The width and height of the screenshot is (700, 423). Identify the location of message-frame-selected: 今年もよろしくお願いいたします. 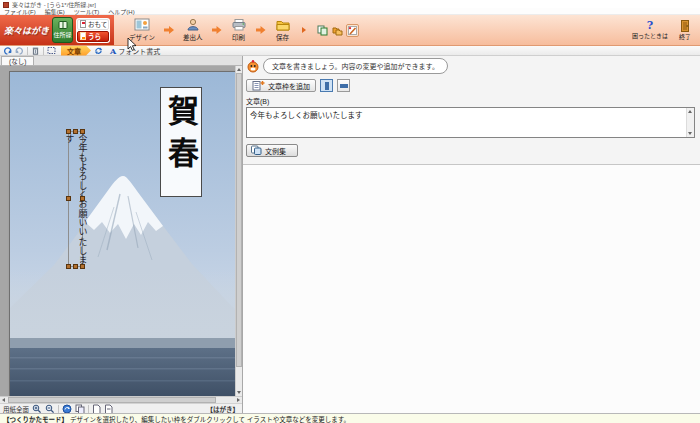
(76, 199).